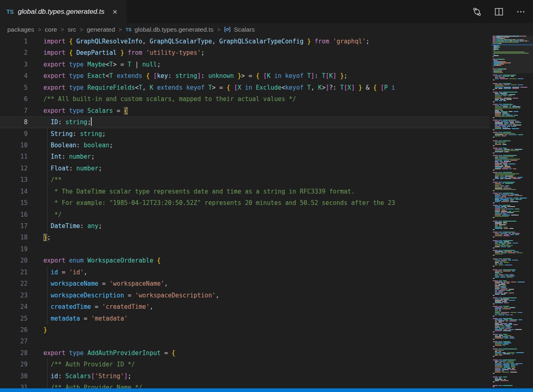 The width and height of the screenshot is (533, 392). I want to click on code-line: 23 workspaceDescription = 'workspaceDesc…, so click(245, 295).